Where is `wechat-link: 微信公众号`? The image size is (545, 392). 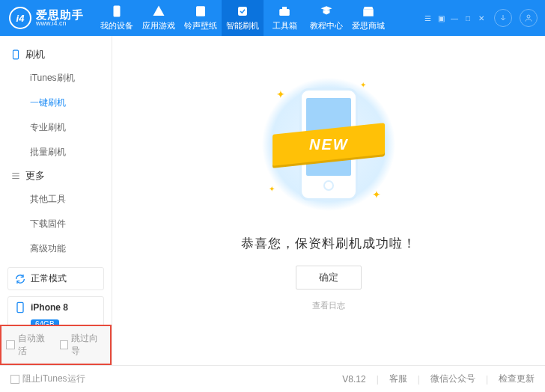
wechat-link: 微信公众号 is located at coordinates (453, 379).